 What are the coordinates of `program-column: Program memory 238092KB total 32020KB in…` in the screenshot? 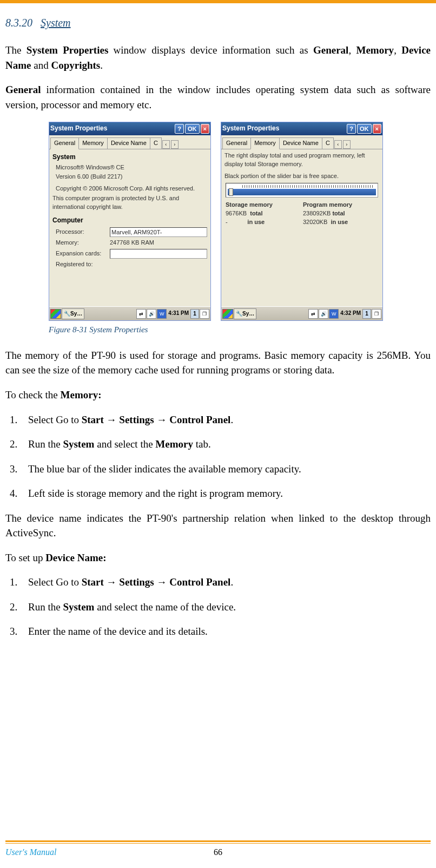 It's located at (341, 214).